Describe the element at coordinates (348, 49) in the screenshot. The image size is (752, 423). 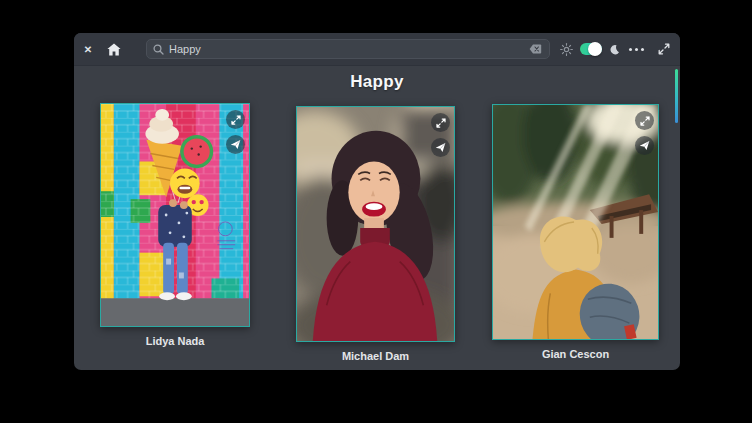
I see `search-field` at that location.